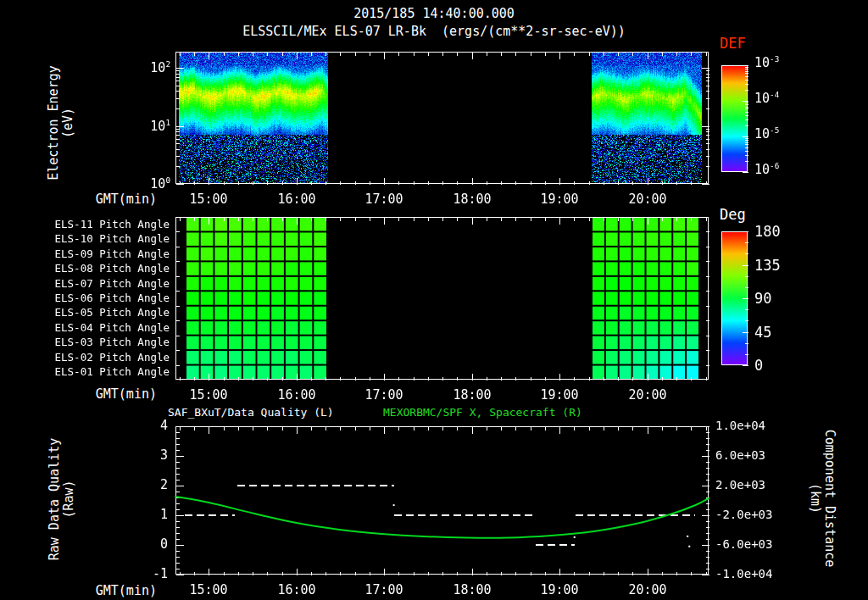  What do you see at coordinates (119, 199) in the screenshot?
I see `gmt-label-panel1: GMT(min)` at bounding box center [119, 199].